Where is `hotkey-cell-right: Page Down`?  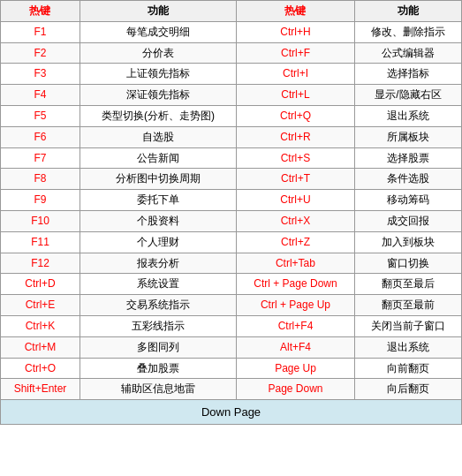 hotkey-cell-right: Page Down is located at coordinates (295, 389).